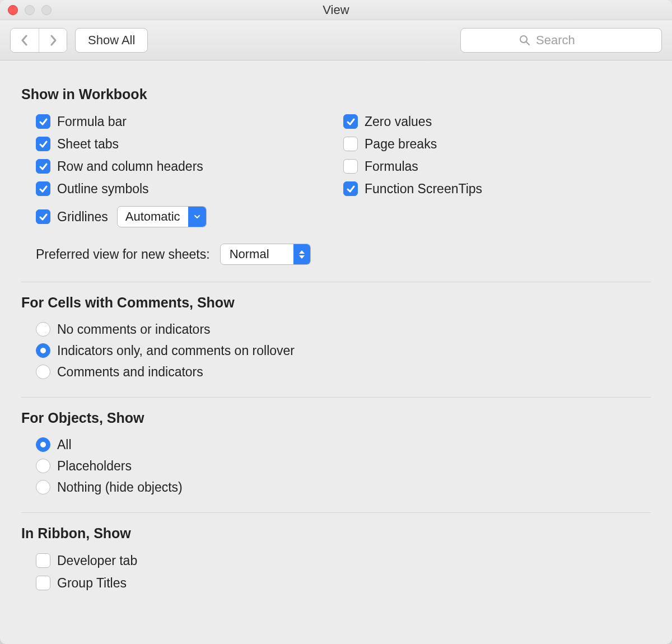 Image resolution: width=672 pixels, height=644 pixels. What do you see at coordinates (561, 40) in the screenshot?
I see `search-field-wrap` at bounding box center [561, 40].